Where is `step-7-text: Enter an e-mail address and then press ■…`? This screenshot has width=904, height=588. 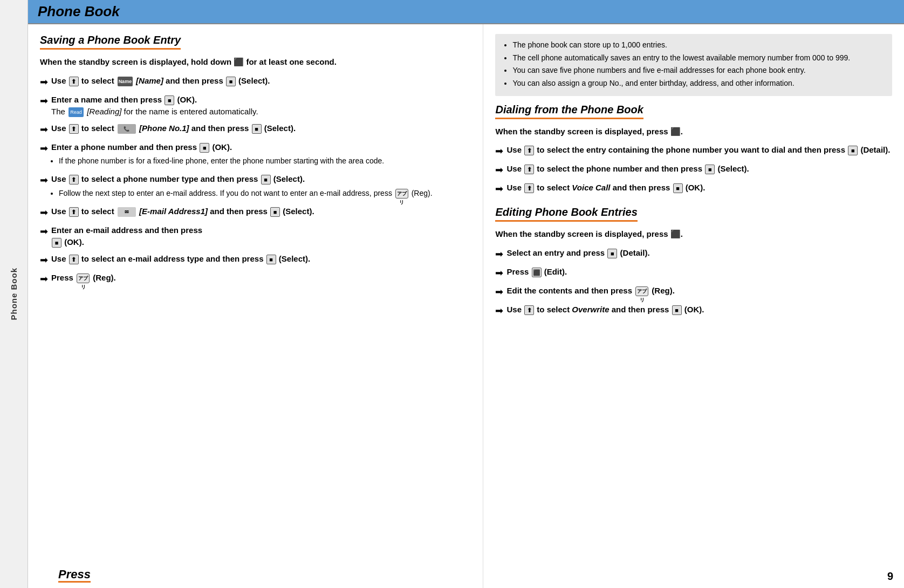
step-7-text: Enter an e-mail address and then press ■… is located at coordinates (127, 236).